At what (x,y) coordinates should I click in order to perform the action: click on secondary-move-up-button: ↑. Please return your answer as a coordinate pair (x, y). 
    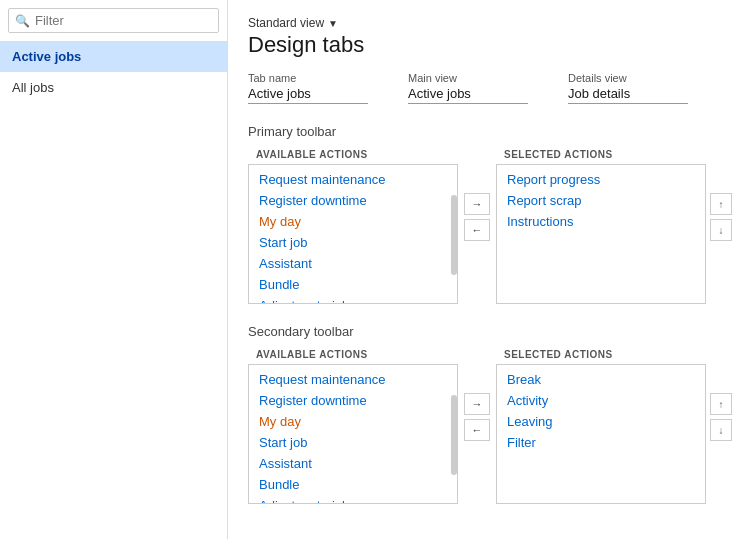
    Looking at the image, I should click on (721, 404).